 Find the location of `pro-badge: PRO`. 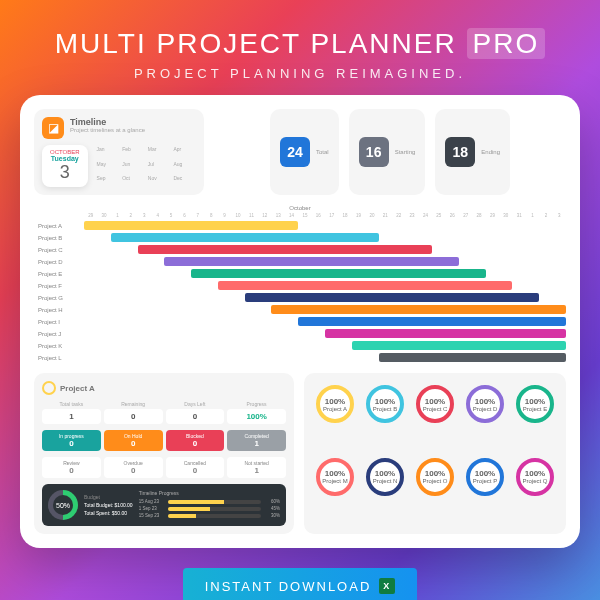

pro-badge: PRO is located at coordinates (506, 44).